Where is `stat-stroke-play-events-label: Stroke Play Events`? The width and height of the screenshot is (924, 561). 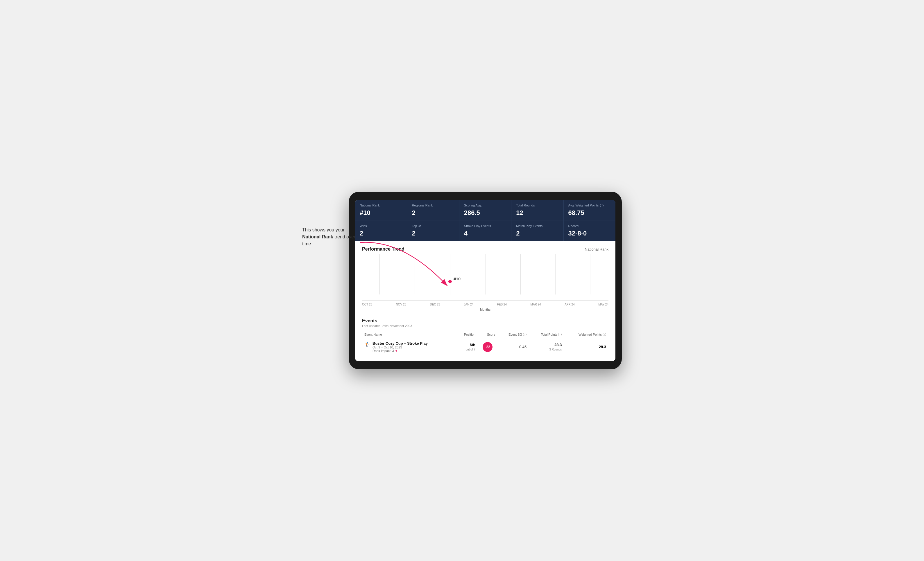
stat-stroke-play-events-label: Stroke Play Events is located at coordinates (485, 226).